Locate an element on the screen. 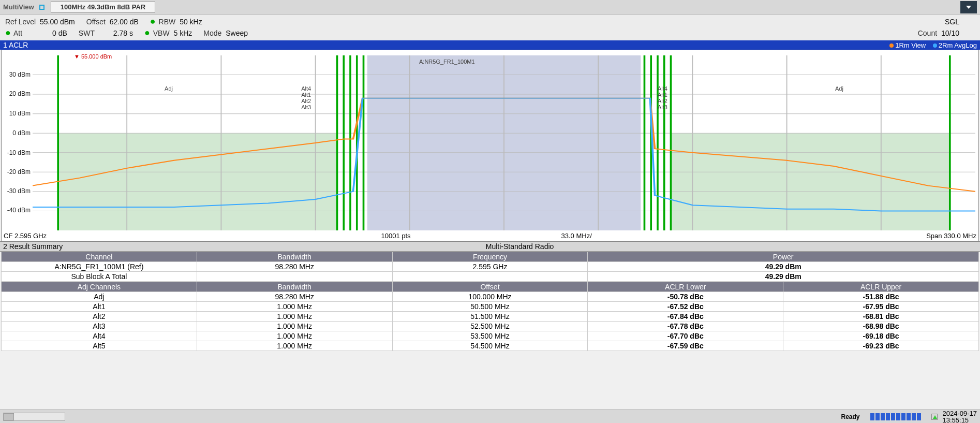 This screenshot has width=980, height=423. y-tick: 10 dBm is located at coordinates (20, 113).